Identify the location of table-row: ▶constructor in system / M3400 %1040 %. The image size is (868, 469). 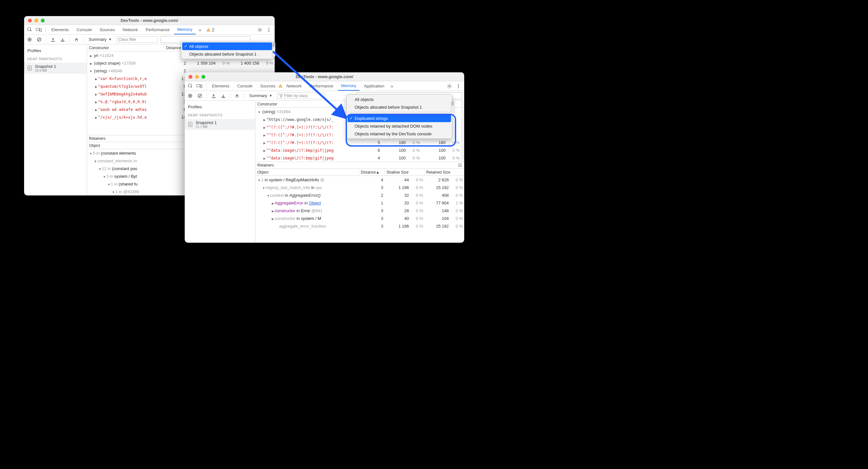
(360, 218).